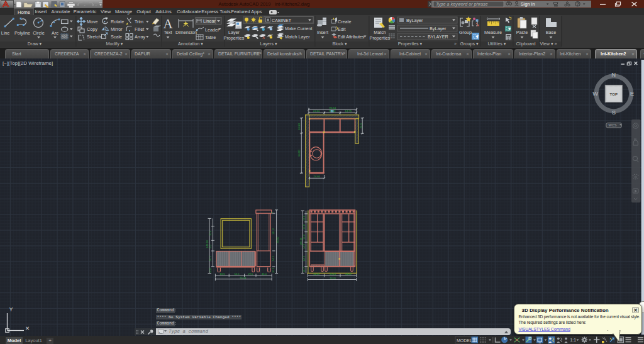 The width and height of the screenshot is (644, 344). I want to click on svg-text: Y, so click(11, 309).